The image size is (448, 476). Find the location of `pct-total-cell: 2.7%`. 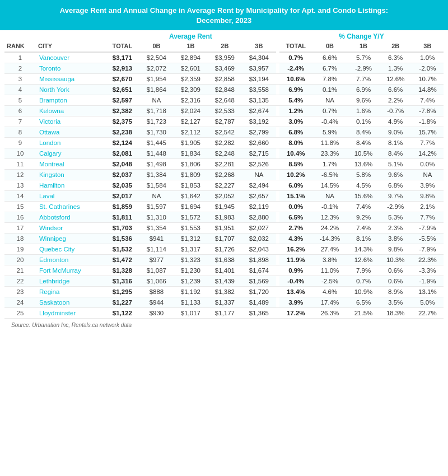

pct-total-cell: 2.7% is located at coordinates (296, 228).